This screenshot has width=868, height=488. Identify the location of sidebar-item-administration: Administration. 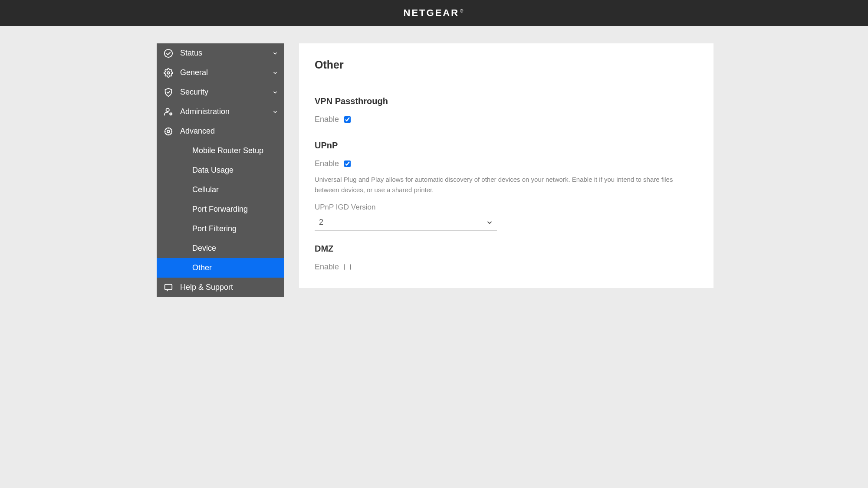
(220, 112).